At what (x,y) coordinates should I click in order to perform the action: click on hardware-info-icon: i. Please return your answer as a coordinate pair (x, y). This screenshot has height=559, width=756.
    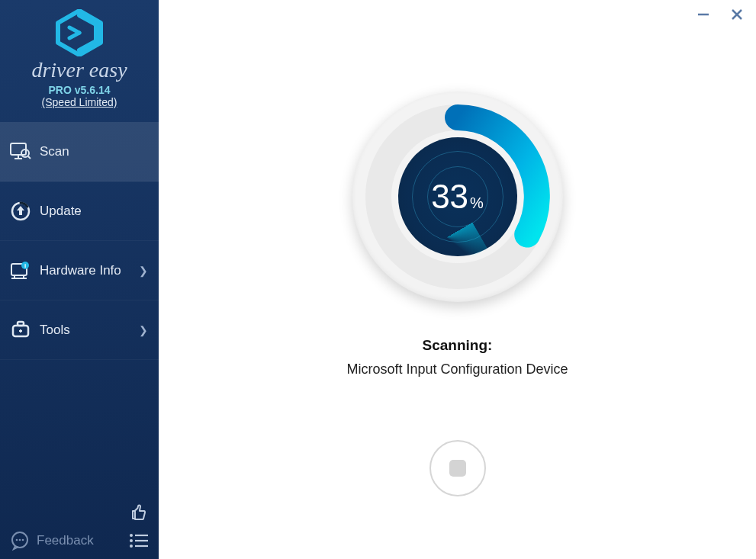
    Looking at the image, I should click on (21, 271).